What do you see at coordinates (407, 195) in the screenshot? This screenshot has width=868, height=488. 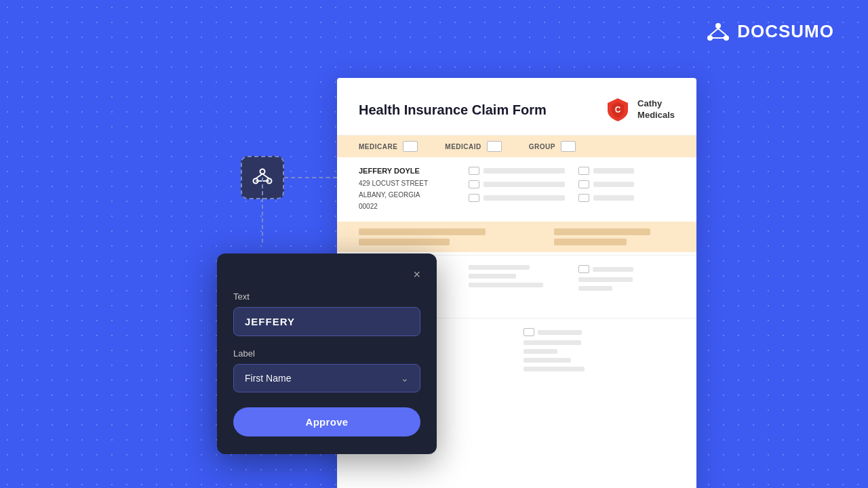 I see `patient-address: 429 LOCUST STREET ALBANY, GEORGIA 00022` at bounding box center [407, 195].